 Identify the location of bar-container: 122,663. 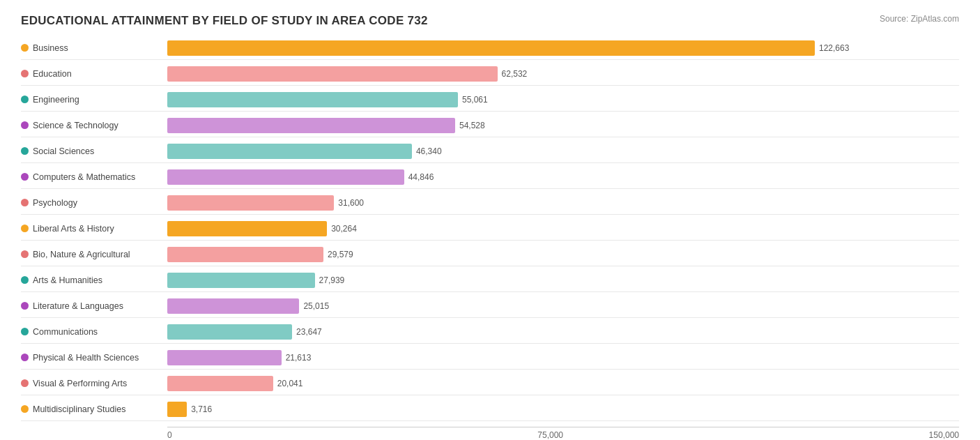
(563, 48).